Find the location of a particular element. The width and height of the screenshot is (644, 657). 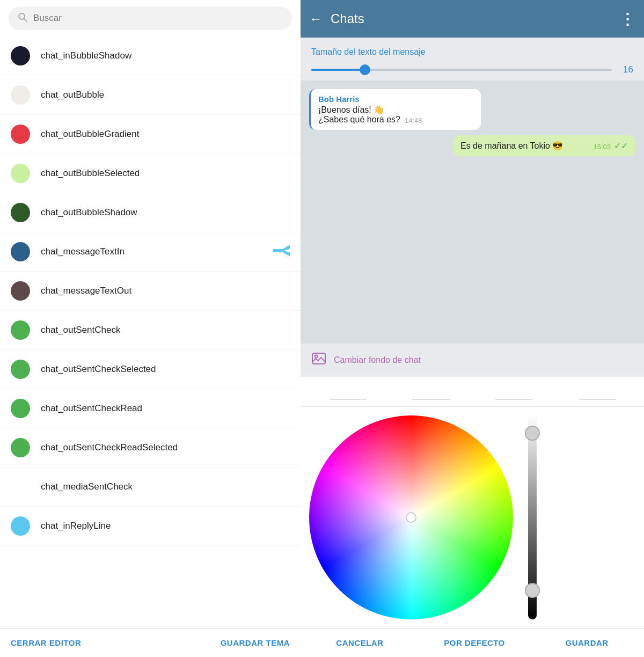

arrow-indicator is located at coordinates (281, 252).